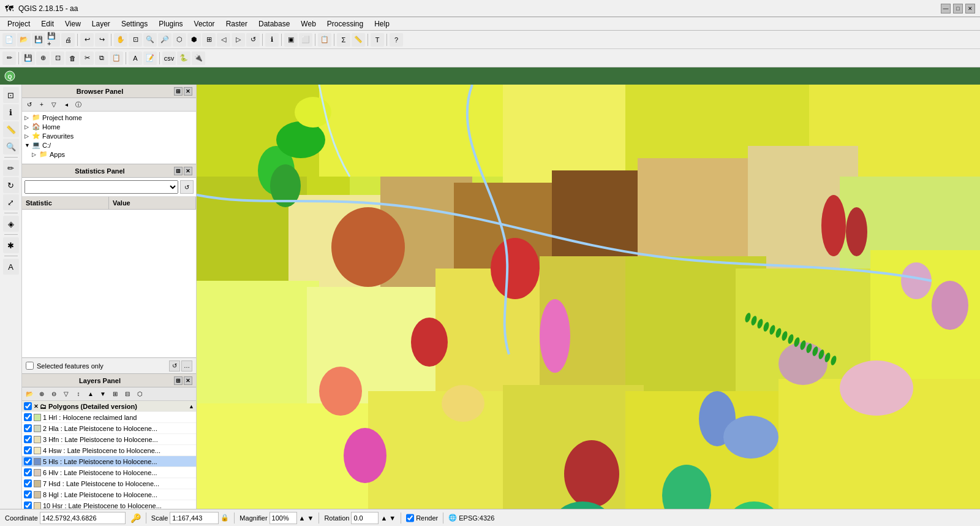 The height and width of the screenshot is (526, 980). What do you see at coordinates (178, 381) in the screenshot?
I see `layers-float-button: ⊞` at bounding box center [178, 381].